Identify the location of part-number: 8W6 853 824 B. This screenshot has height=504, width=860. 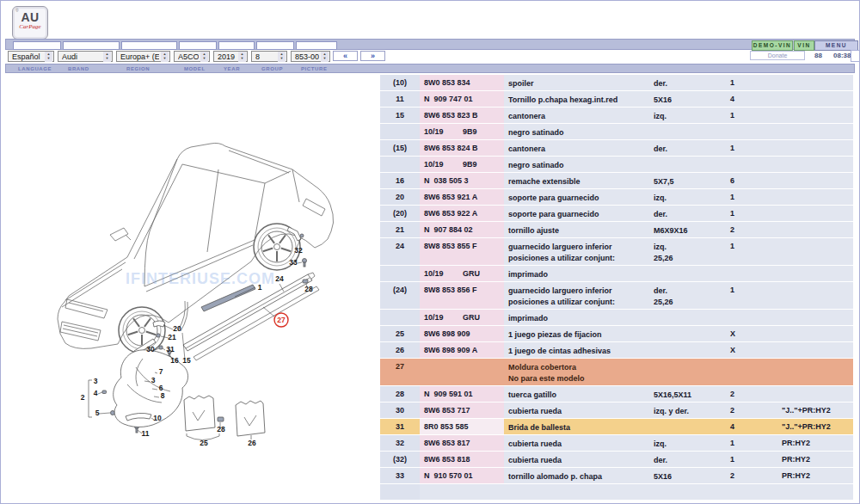
(451, 148).